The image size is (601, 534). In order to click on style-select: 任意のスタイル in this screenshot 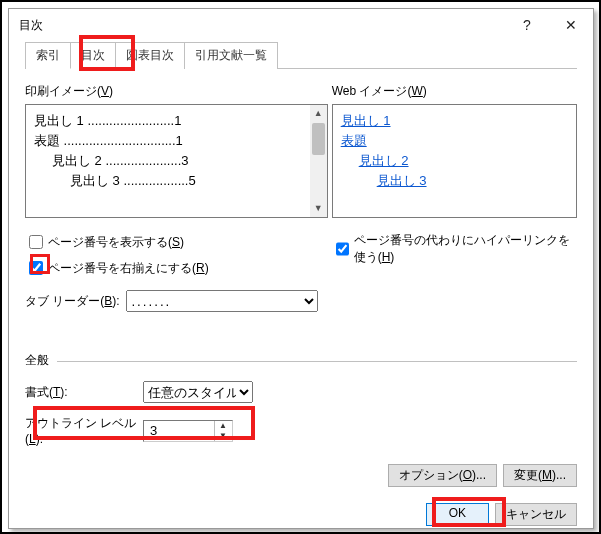, I will do `click(198, 392)`.